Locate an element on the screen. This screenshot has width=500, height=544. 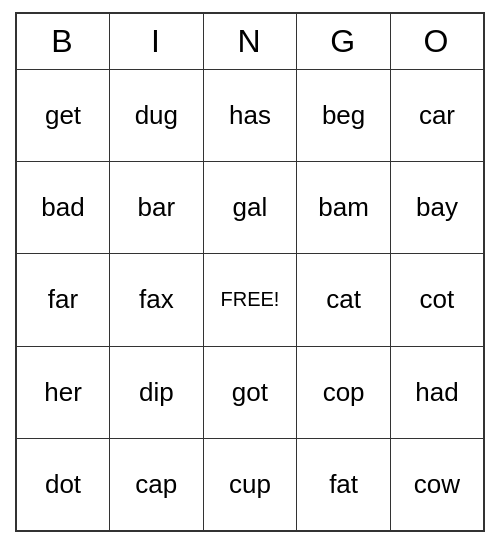
header-row: B I N G O is located at coordinates (250, 41).